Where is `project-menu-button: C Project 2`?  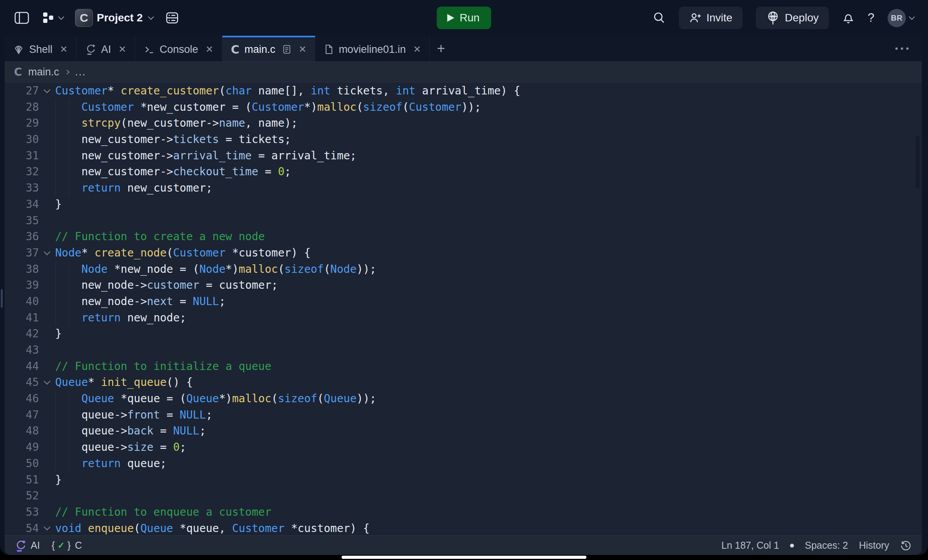 project-menu-button: C Project 2 is located at coordinates (114, 18).